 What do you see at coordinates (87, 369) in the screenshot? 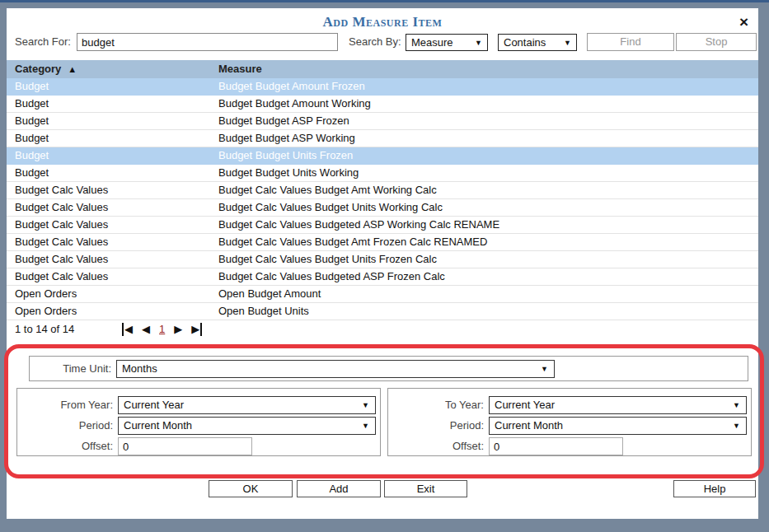
I see `time-unit-label: Time Unit:` at bounding box center [87, 369].